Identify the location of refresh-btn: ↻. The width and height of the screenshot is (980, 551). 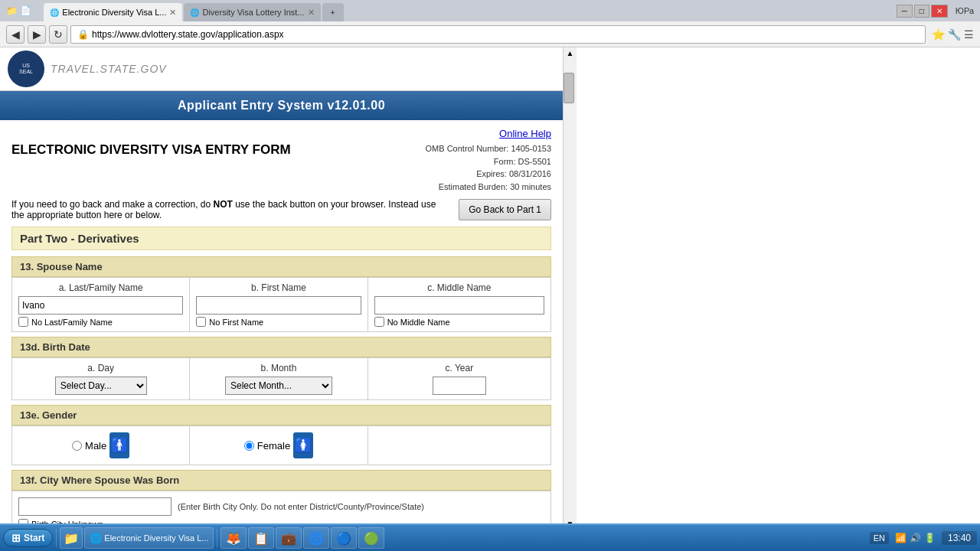
(58, 34).